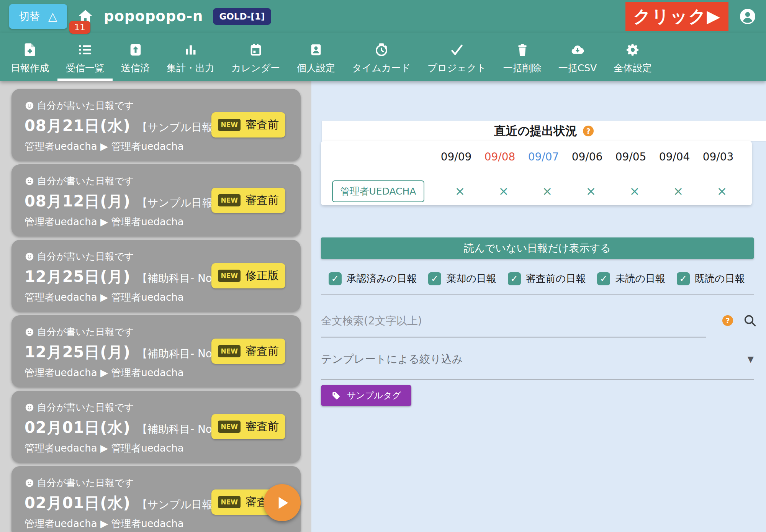 Image resolution: width=766 pixels, height=532 pixels. What do you see at coordinates (86, 483) in the screenshot?
I see `card-note-text: 自分が書いた日報です` at bounding box center [86, 483].